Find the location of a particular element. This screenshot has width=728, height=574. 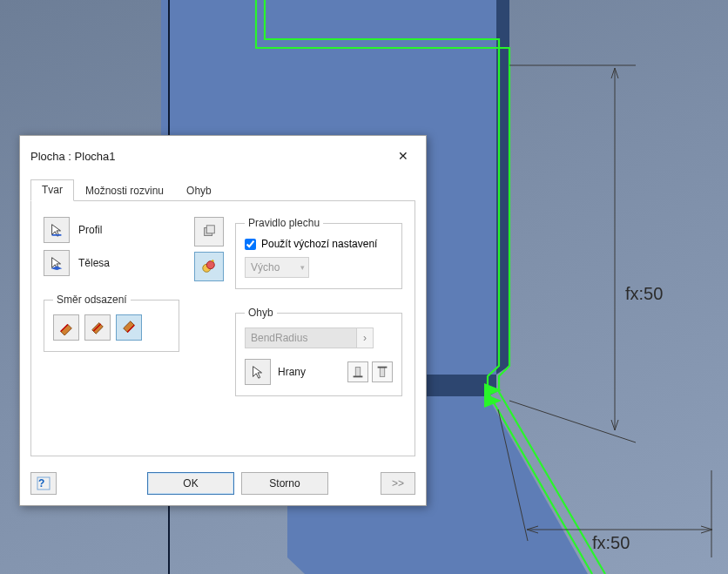

join-icon is located at coordinates (209, 267).